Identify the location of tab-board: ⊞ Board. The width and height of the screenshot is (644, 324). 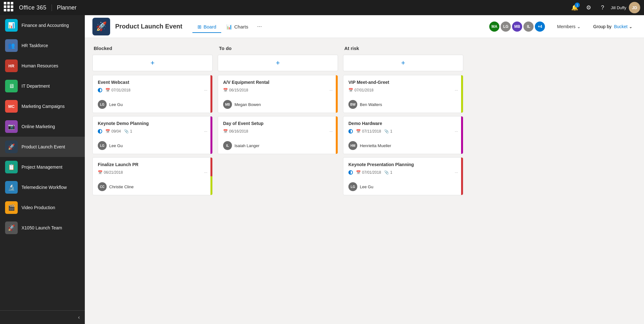
(207, 27).